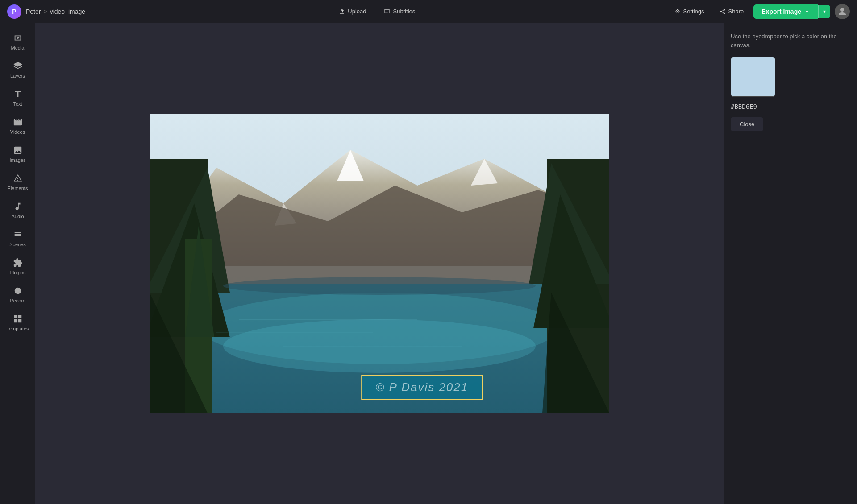 The width and height of the screenshot is (857, 504). Describe the element at coordinates (18, 126) in the screenshot. I see `sidebar-item-videos: Videos` at that location.